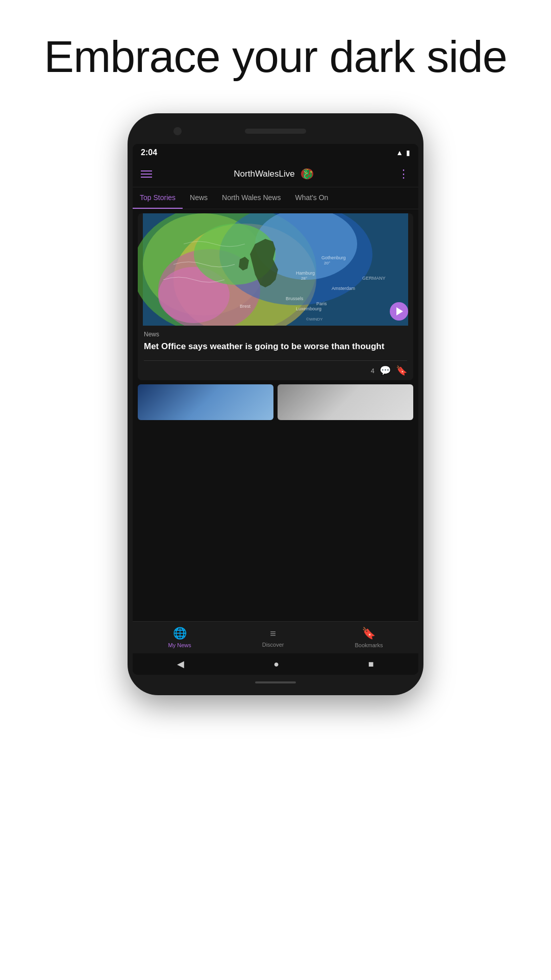  What do you see at coordinates (276, 637) in the screenshot?
I see `bottom-nav: 🌐 My News ≡ Discover 🔖 Bookmarks` at bounding box center [276, 637].